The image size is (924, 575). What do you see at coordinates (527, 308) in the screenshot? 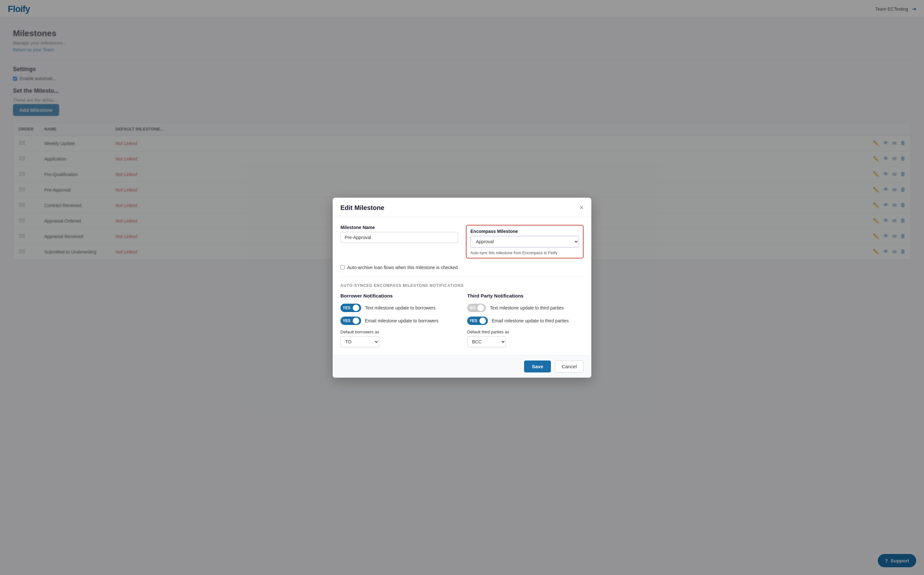
I see `third-party-text-toggle-text: Text milestone update to third parties` at bounding box center [527, 308].